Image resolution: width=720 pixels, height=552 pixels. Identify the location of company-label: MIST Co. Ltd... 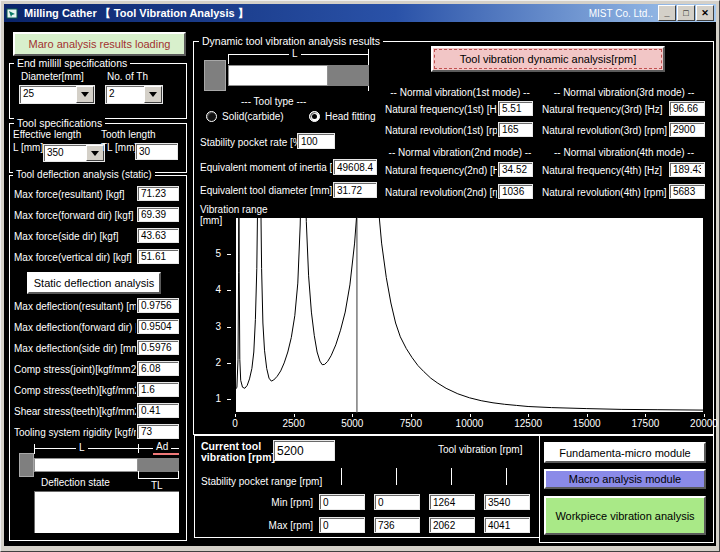
(621, 14).